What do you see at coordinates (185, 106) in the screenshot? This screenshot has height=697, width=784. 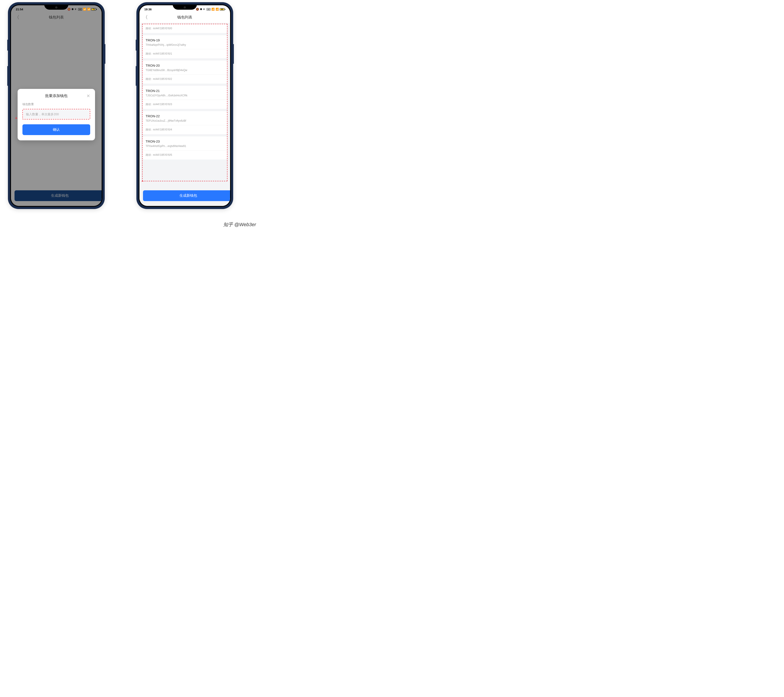 I see `phone-right: 19:36 🔕 ✱ ᯤ HD 📶 📶 83 〈 钱包列表 路径:` at bounding box center [185, 106].